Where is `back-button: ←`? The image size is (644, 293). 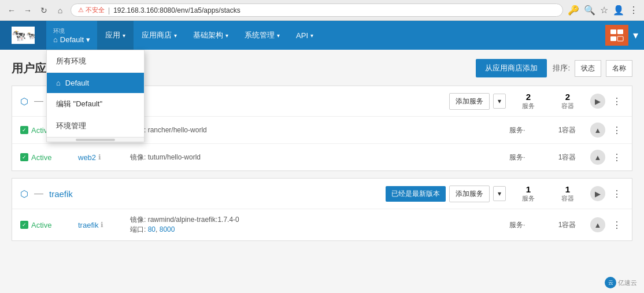 back-button: ← is located at coordinates (12, 10).